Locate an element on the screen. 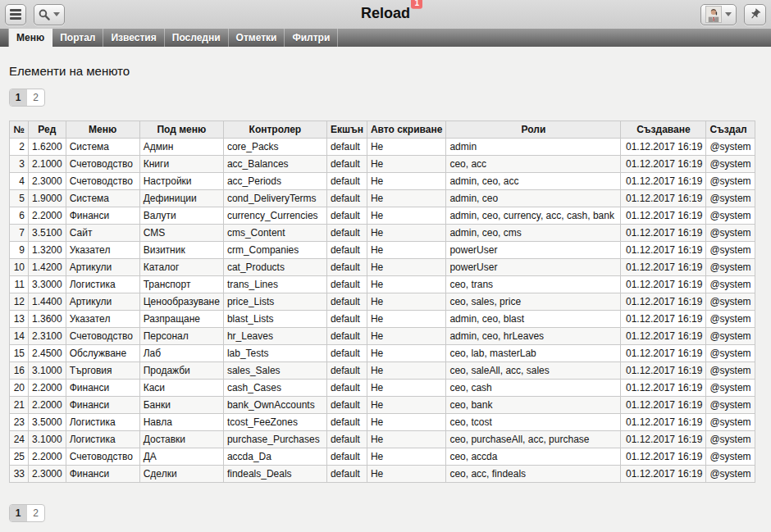  table-cell: Указател is located at coordinates (103, 320).